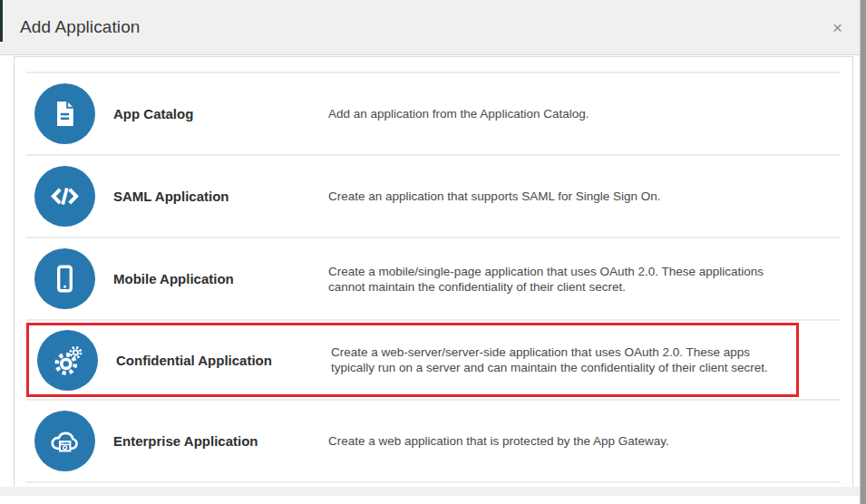 The width and height of the screenshot is (866, 504). What do you see at coordinates (65, 114) in the screenshot?
I see `document-icon` at bounding box center [65, 114].